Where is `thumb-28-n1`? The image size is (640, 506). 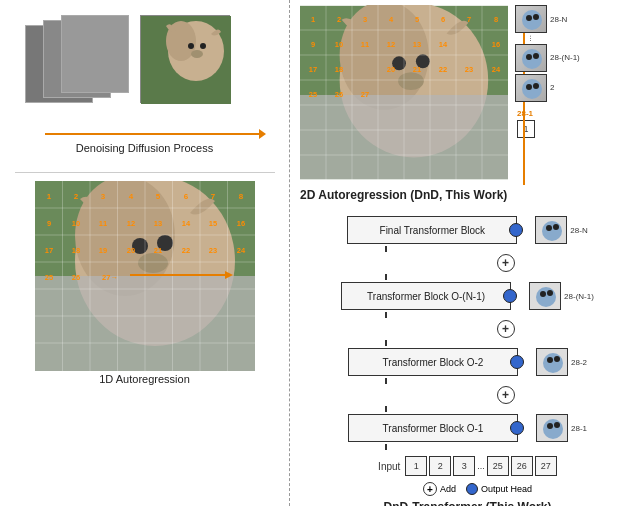 thumb-28-n1 is located at coordinates (531, 58).